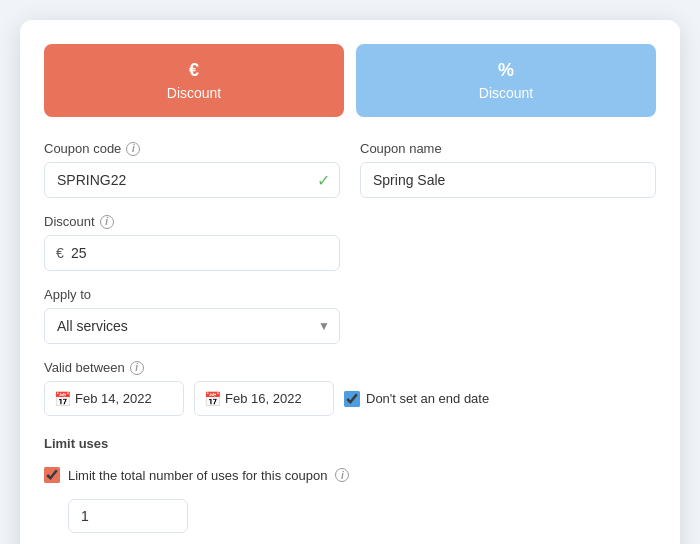 The height and width of the screenshot is (544, 700). What do you see at coordinates (508, 148) in the screenshot?
I see `coupon-name-label: Coupon name` at bounding box center [508, 148].